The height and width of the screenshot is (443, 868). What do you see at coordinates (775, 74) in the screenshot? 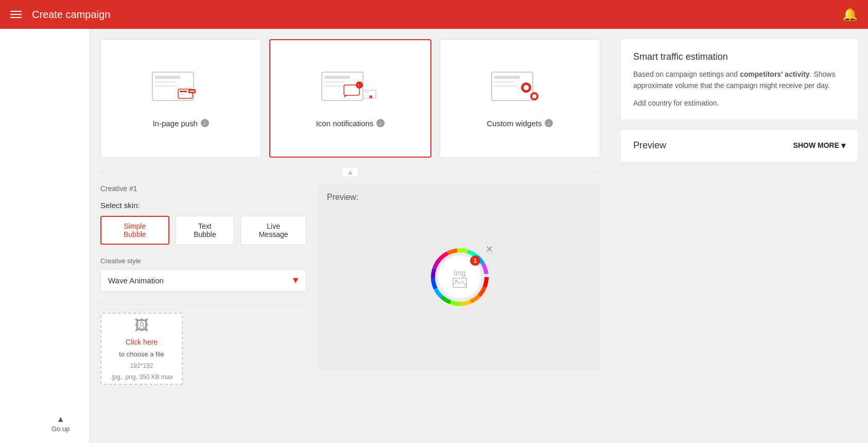
I see `traffic-bold-text: competitors' activity` at bounding box center [775, 74].